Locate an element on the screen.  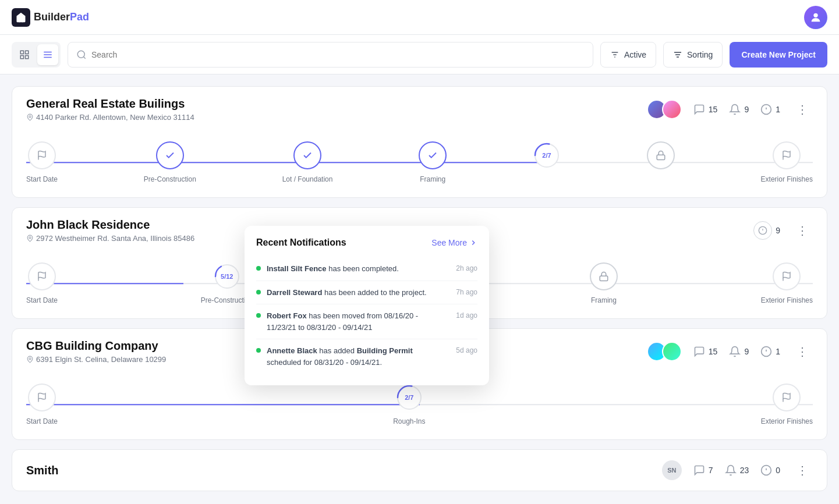
comments-count: 15 is located at coordinates (713, 109).